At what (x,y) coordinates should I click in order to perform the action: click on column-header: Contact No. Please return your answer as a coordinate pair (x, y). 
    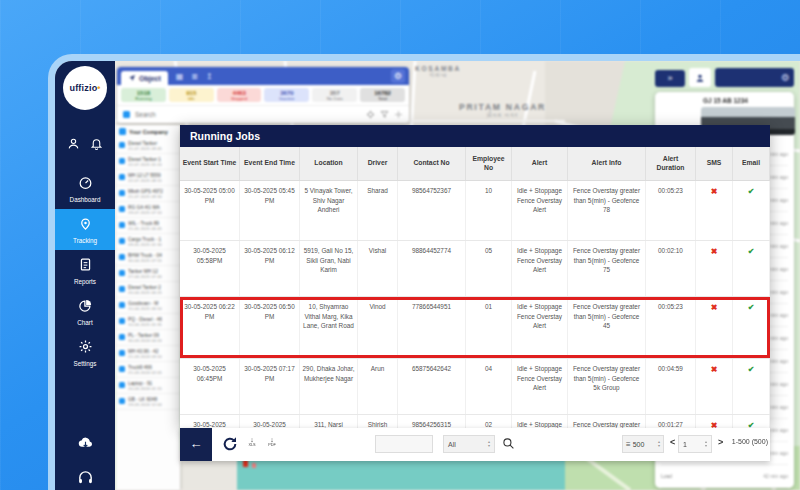
    Looking at the image, I should click on (432, 164).